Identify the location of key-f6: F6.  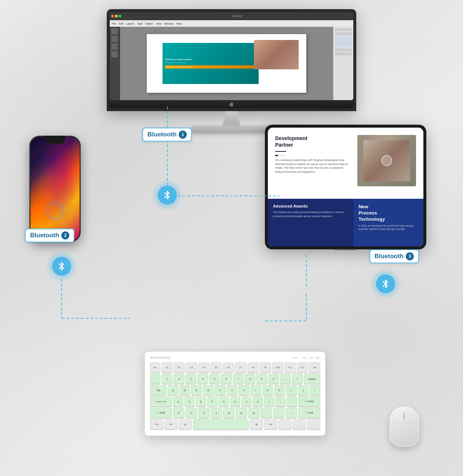
(229, 367).